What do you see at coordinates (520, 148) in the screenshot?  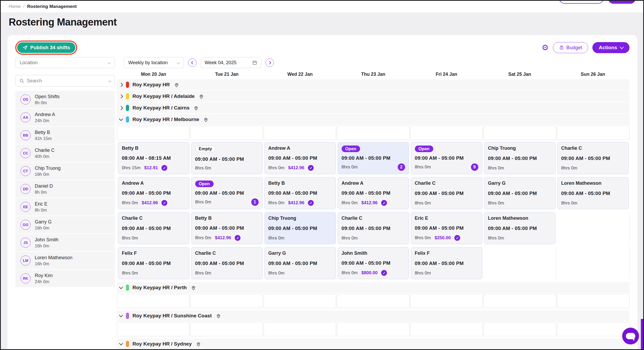 I see `shift-employee-name: Chip Truong` at bounding box center [520, 148].